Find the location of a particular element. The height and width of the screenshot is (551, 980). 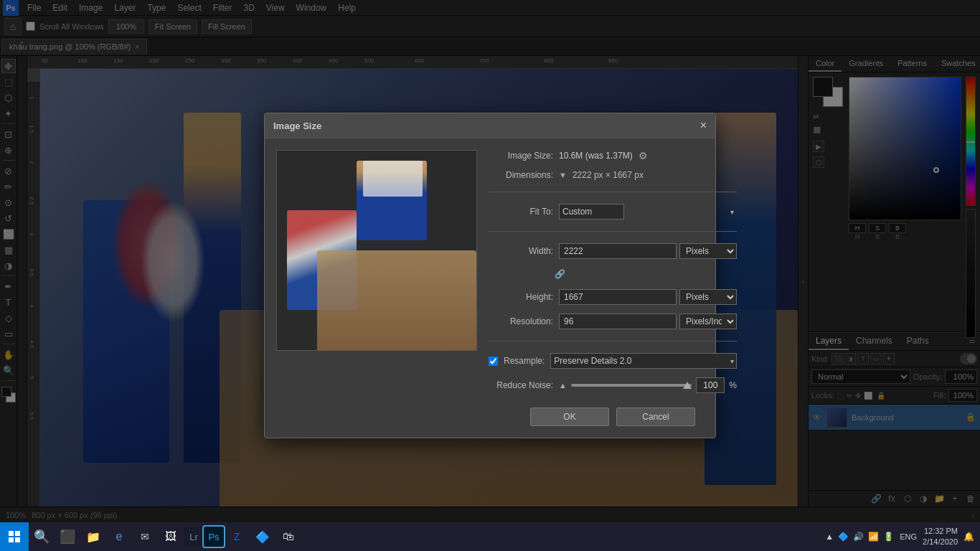

date-display: 2/14/2020 is located at coordinates (940, 542).